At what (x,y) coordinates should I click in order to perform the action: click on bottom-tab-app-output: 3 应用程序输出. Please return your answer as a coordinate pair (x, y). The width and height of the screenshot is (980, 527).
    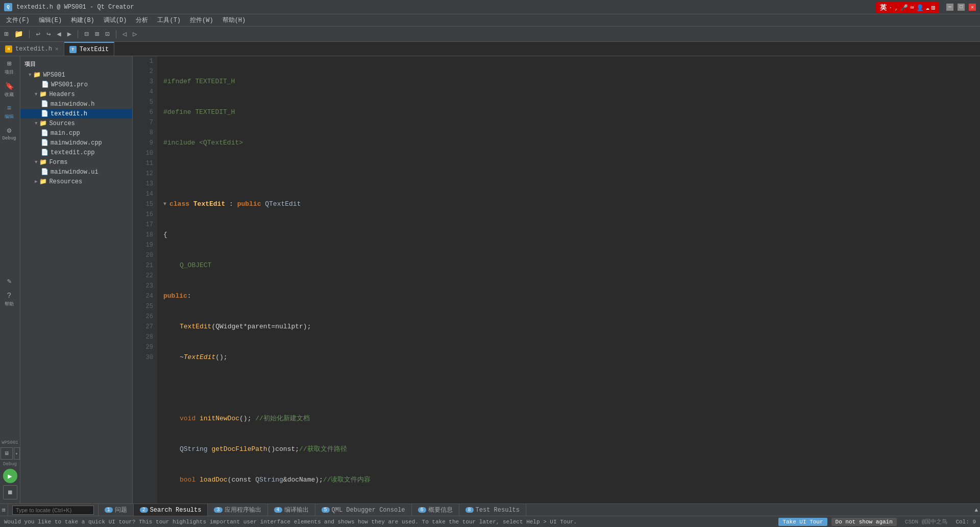
    Looking at the image, I should click on (238, 510).